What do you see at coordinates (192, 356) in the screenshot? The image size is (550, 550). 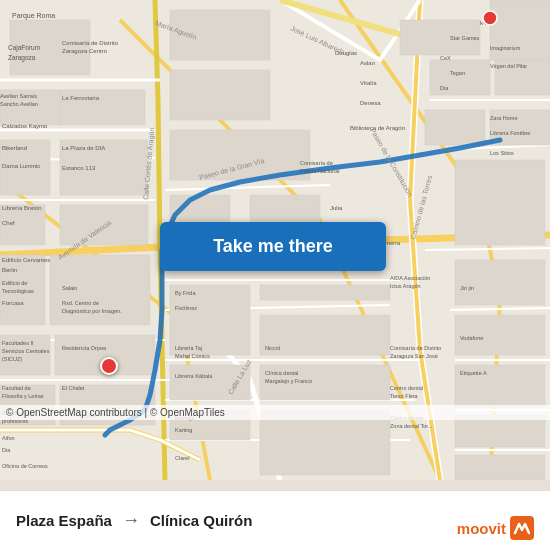 I see `svg-text: Mahal Comics` at bounding box center [192, 356].